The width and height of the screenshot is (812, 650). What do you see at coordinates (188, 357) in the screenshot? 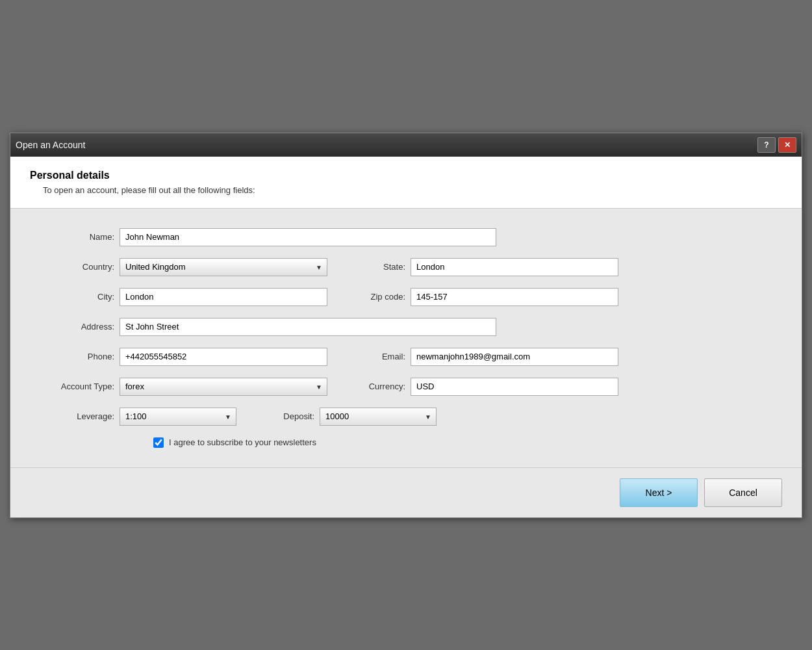
I see `phone-group: Phone:` at bounding box center [188, 357].